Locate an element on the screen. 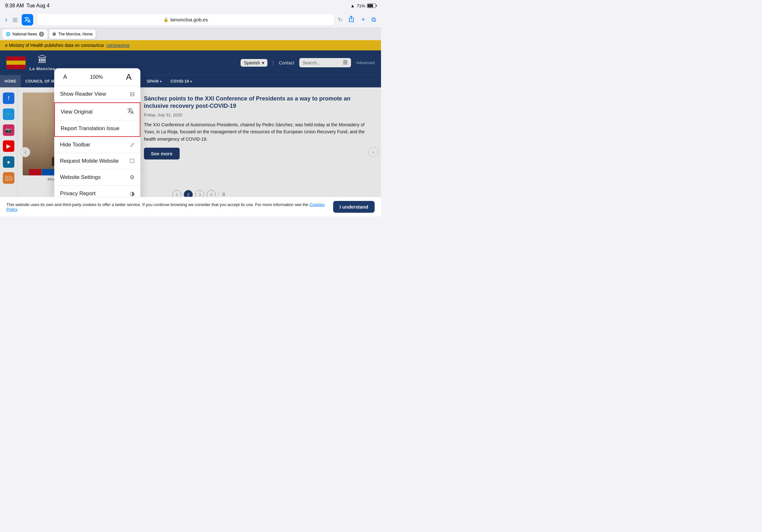 This screenshot has height=532, width=762. cookie-bar: This website uses its own and third-part… is located at coordinates (190, 207).